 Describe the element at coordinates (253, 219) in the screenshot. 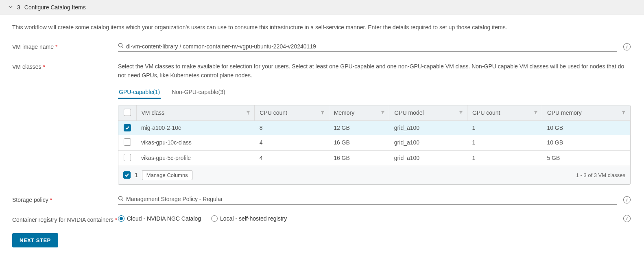

I see `radio-label: Local - self-hosted registry` at that location.